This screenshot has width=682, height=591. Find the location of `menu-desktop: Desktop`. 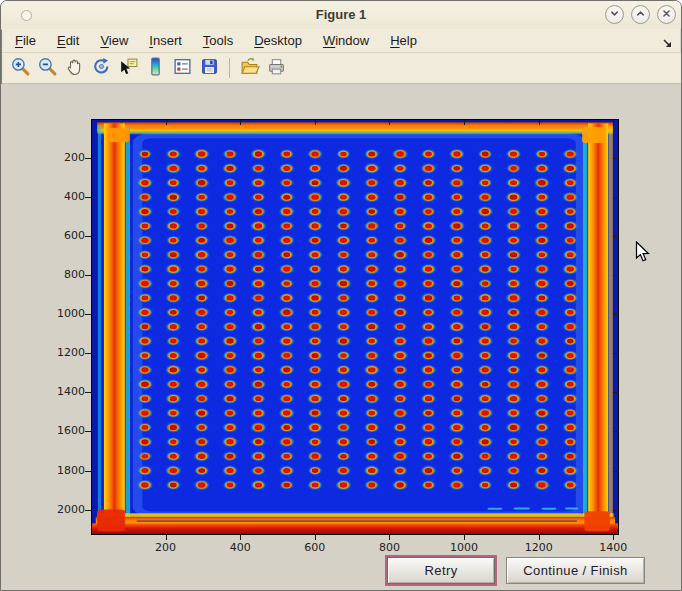

menu-desktop: Desktop is located at coordinates (278, 40).